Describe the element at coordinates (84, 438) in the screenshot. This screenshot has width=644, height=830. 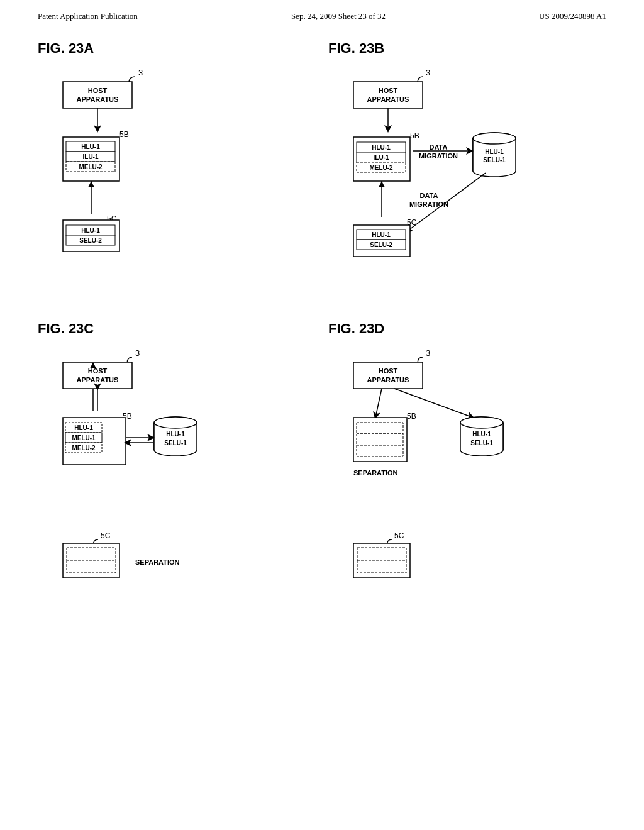
I see `svg-text: MELU-1` at that location.